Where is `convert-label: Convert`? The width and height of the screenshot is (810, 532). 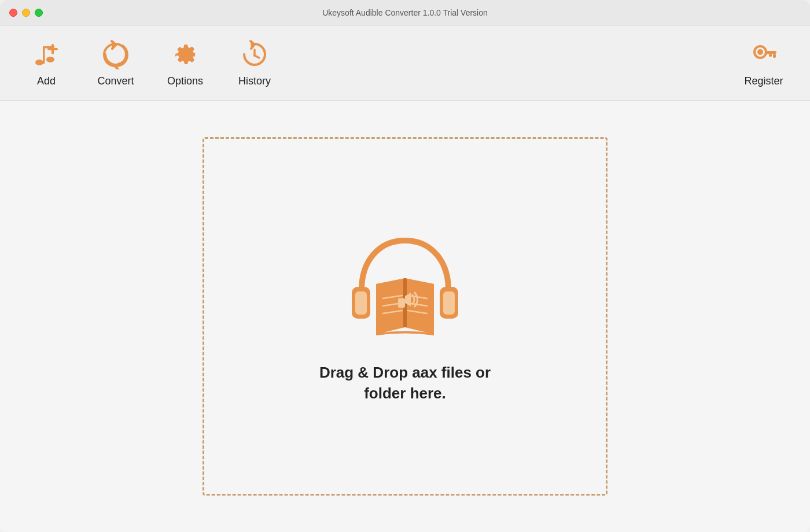
convert-label: Convert is located at coordinates (116, 81).